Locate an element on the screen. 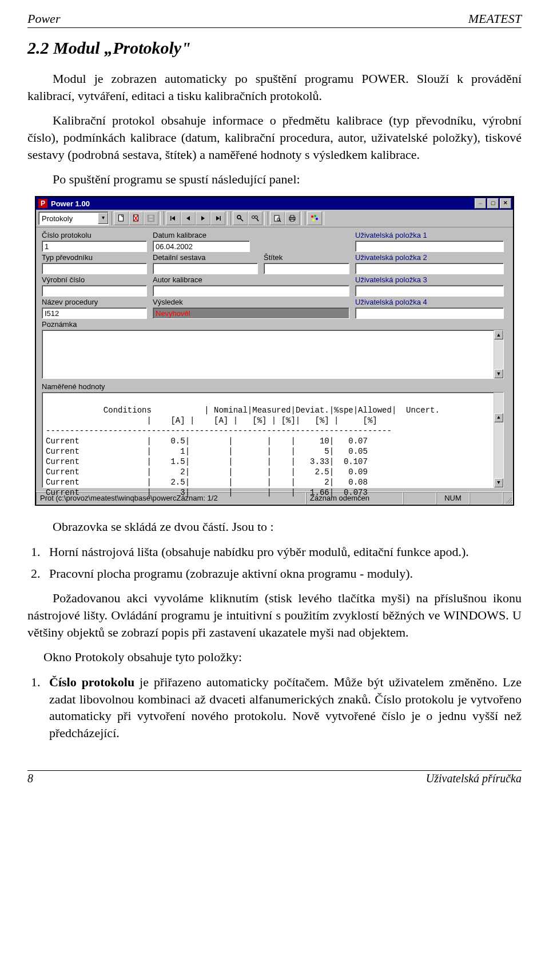 The height and width of the screenshot is (980, 549). label-user4: Uživatelská položka 4 is located at coordinates (429, 302).